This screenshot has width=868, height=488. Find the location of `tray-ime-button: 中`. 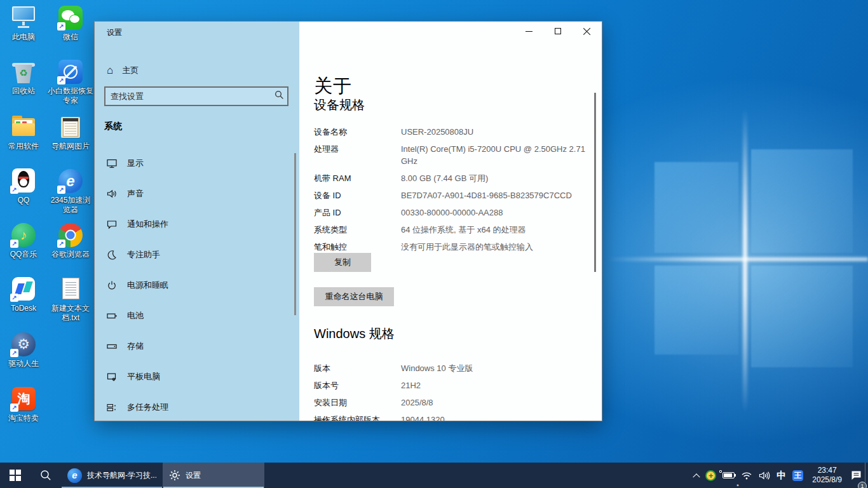

tray-ime-button: 中 is located at coordinates (782, 475).